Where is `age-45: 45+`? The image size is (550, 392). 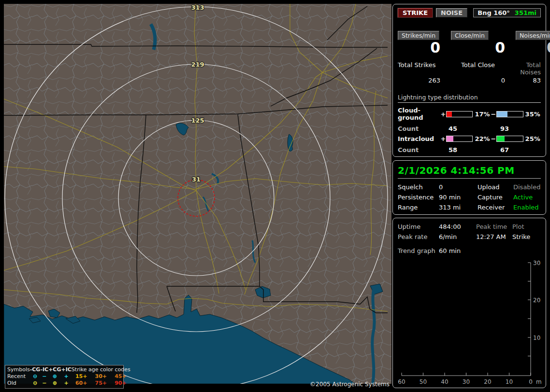
age-45: 45+ is located at coordinates (121, 377).